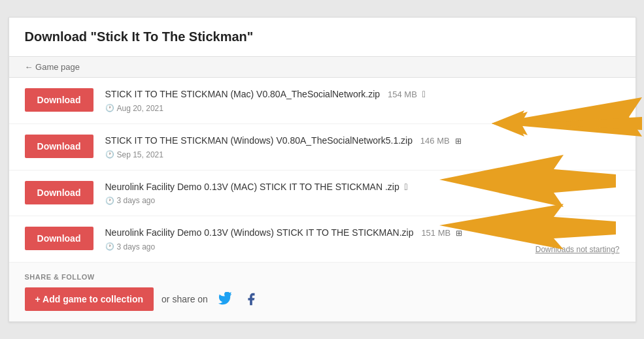  Describe the element at coordinates (59, 238) in the screenshot. I see `download-button-4: Download` at that location.